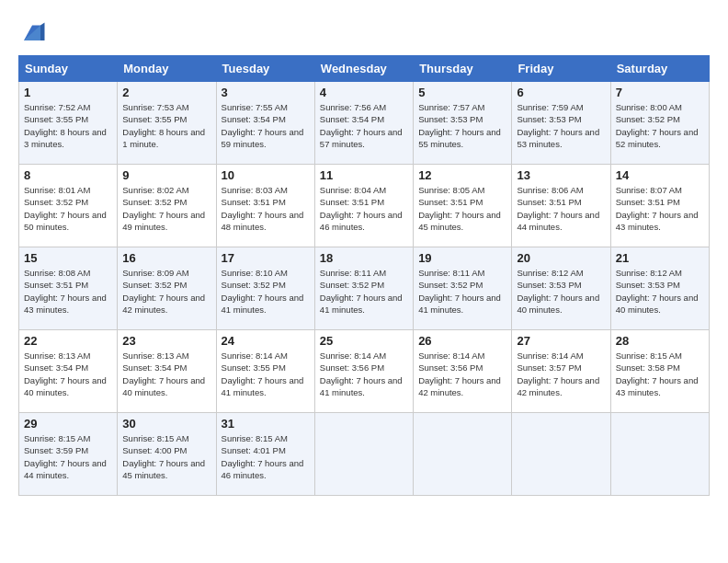 This screenshot has height=563, width=728. Describe the element at coordinates (660, 175) in the screenshot. I see `day-number: 14` at that location.